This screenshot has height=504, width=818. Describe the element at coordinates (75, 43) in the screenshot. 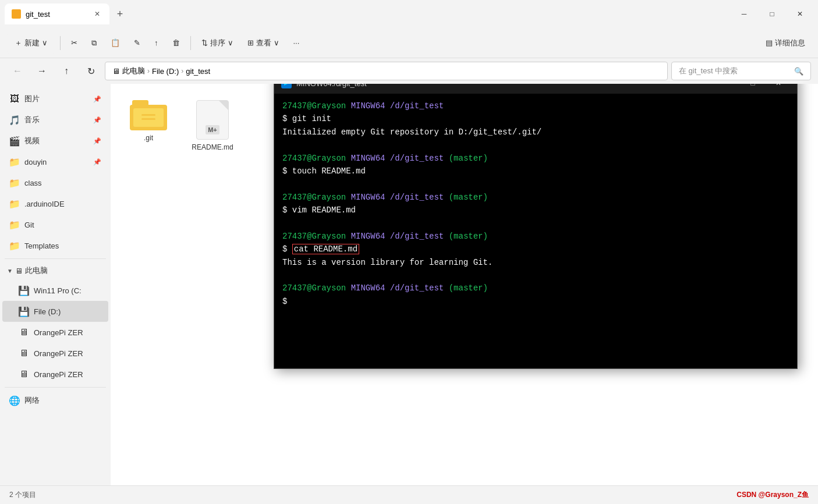

I see `cut-icon: ✂` at that location.